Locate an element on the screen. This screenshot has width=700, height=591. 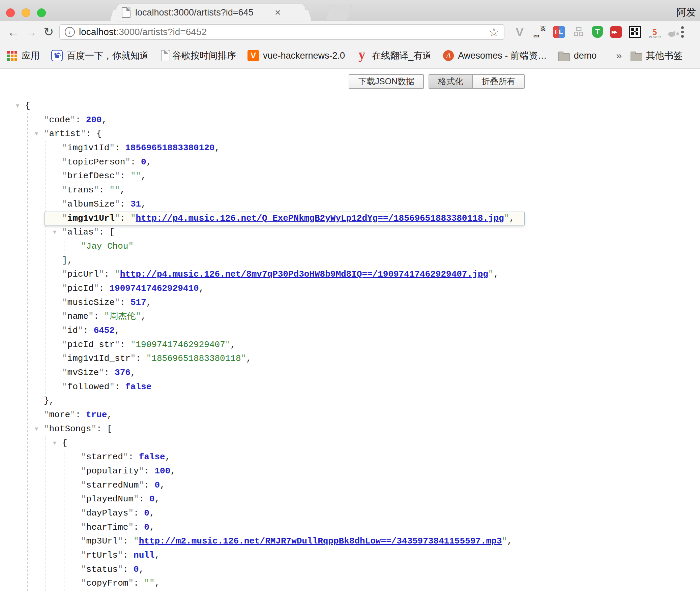
json-line: "mp3Url": "http://m2.music.126.net/RMJR7… is located at coordinates (350, 541).